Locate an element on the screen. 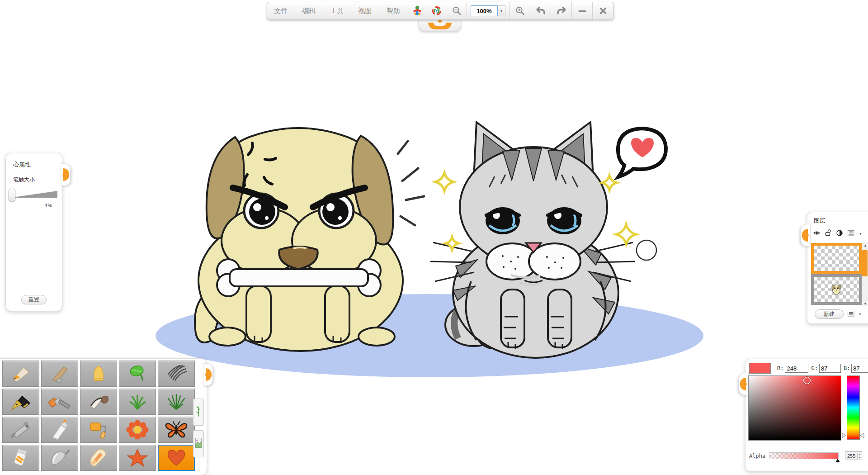 The image size is (868, 475). zoom-in-icon is located at coordinates (520, 11).